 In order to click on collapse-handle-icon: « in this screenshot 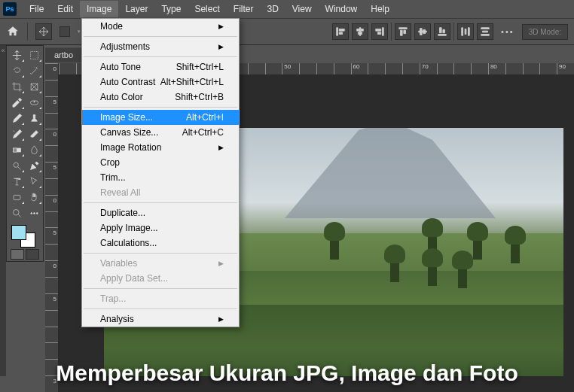, I will do `click(3, 50)`.